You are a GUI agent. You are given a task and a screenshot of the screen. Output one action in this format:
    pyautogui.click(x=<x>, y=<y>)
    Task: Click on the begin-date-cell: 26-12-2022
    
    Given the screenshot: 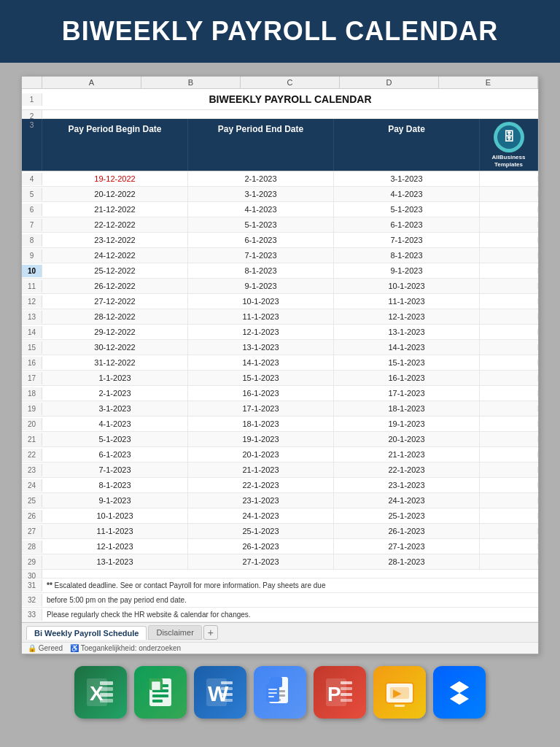 What is the action you would take?
    pyautogui.click(x=115, y=286)
    